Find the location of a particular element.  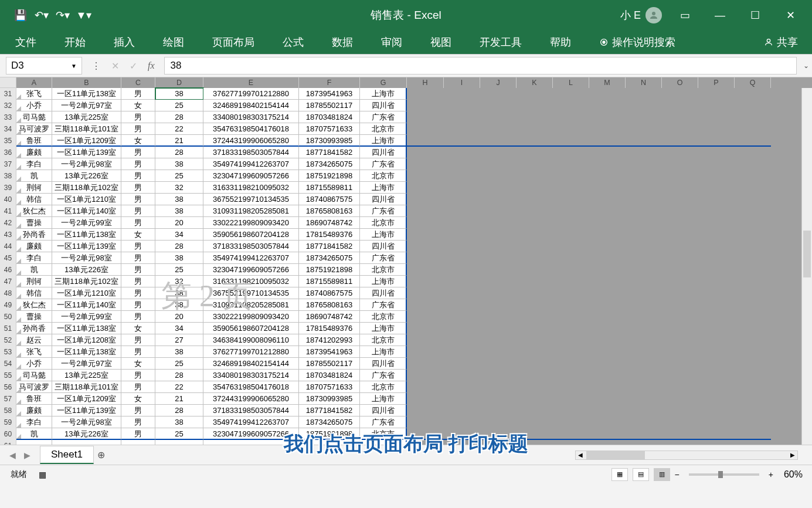

cell: 13单元226室 is located at coordinates (87, 434).